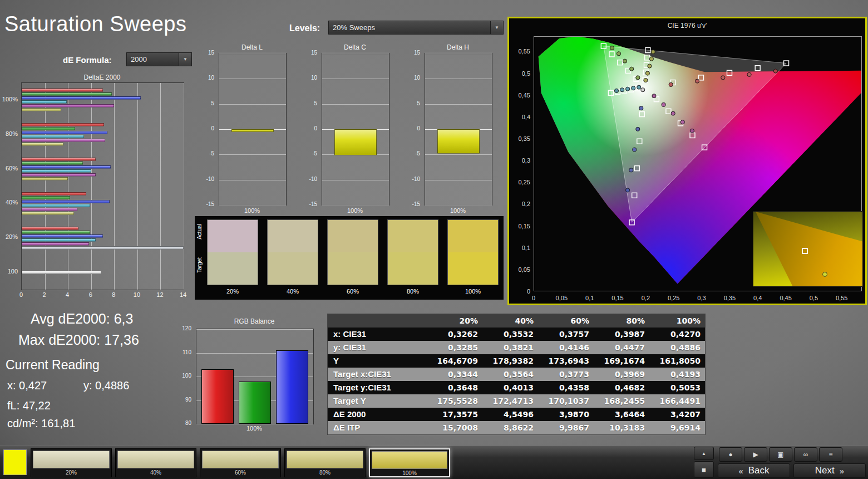 This screenshot has width=868, height=479. I want to click on row-label: Y, so click(377, 361).